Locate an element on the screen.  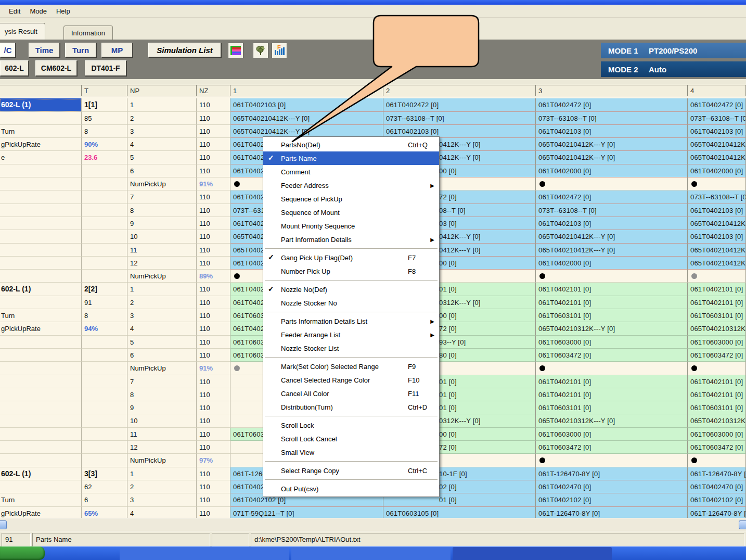
table-cell: 073T--63108--T [0] is located at coordinates (612, 119).